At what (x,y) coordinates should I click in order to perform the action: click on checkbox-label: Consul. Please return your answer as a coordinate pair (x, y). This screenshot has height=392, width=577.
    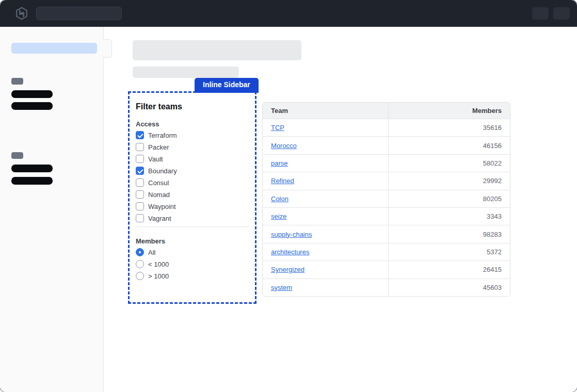
    Looking at the image, I should click on (158, 183).